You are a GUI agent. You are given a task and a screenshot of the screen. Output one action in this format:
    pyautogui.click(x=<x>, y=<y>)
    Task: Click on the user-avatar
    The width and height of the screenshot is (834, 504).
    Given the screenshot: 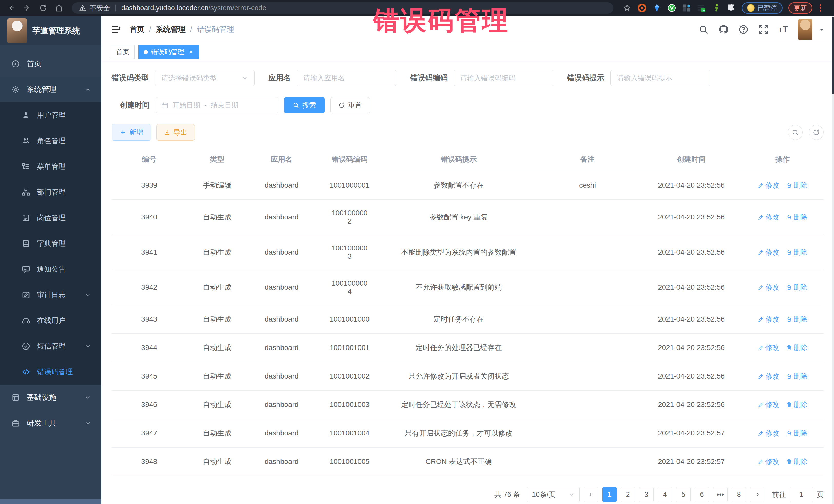 What is the action you would take?
    pyautogui.click(x=805, y=29)
    